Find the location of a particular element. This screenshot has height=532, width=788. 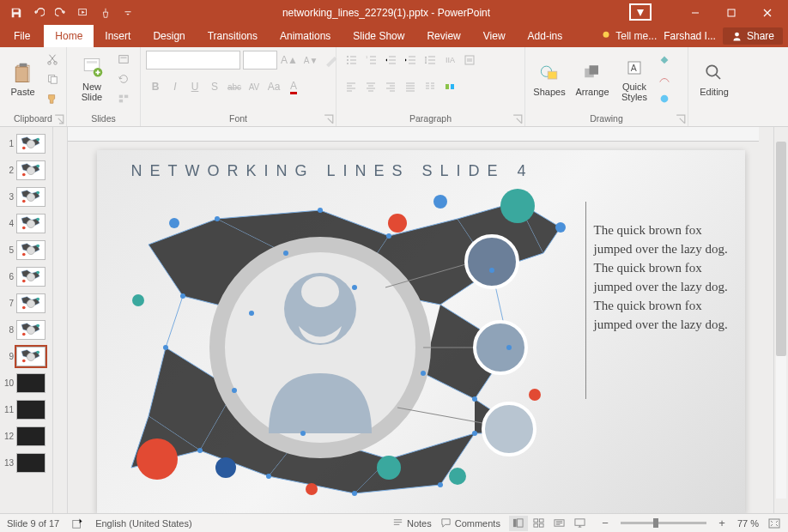

arrange-button: Arrange is located at coordinates (592, 79).